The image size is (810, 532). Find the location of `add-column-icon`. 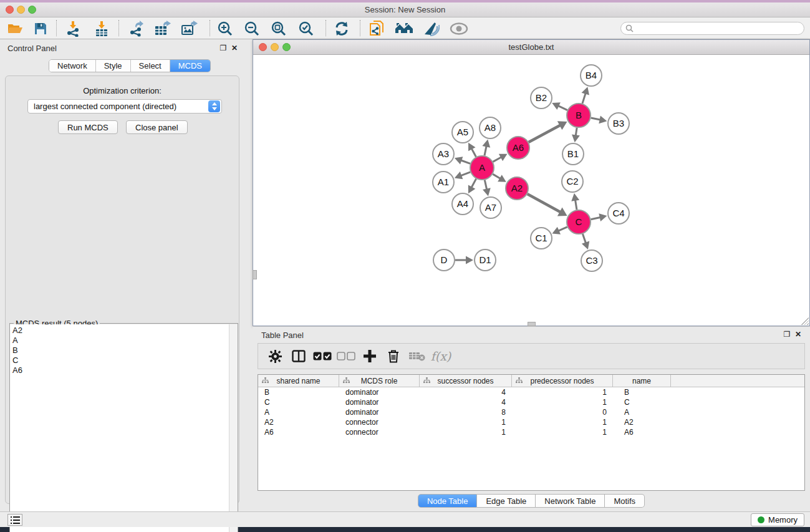

add-column-icon is located at coordinates (370, 356).